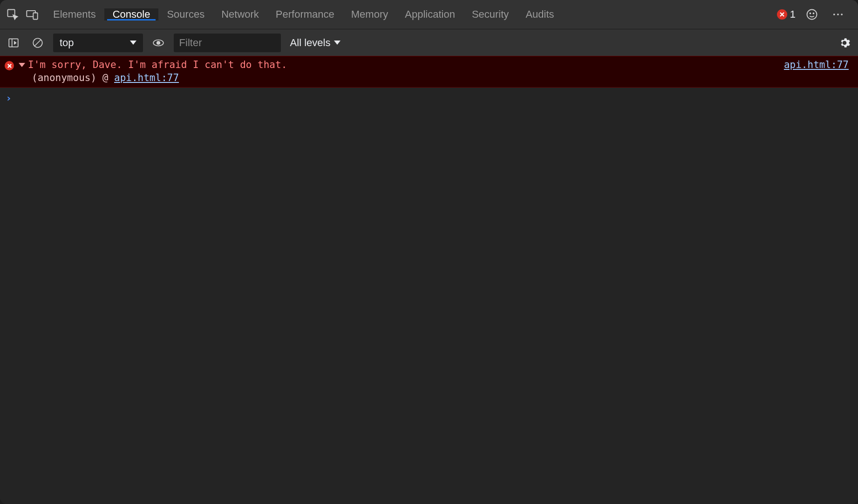 The height and width of the screenshot is (504, 858). What do you see at coordinates (304, 14) in the screenshot?
I see `panel-tabs: Elements Console Sources Network Perform…` at bounding box center [304, 14].